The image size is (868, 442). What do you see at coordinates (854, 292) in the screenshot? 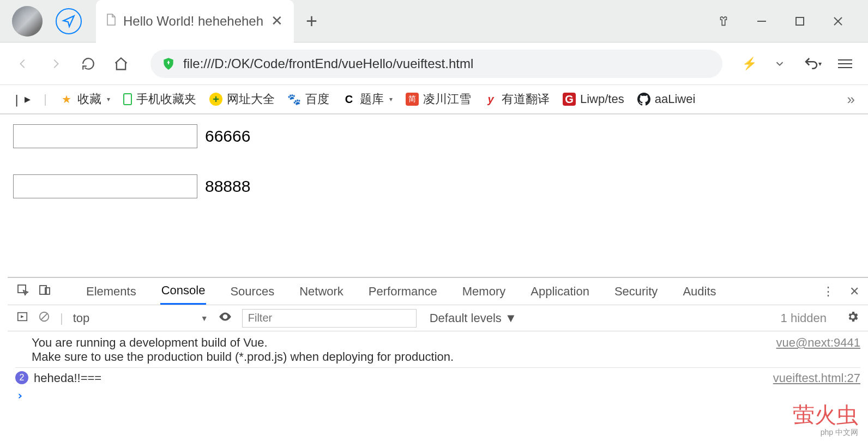
I see `devtools-close-icon: ✕` at bounding box center [854, 292].